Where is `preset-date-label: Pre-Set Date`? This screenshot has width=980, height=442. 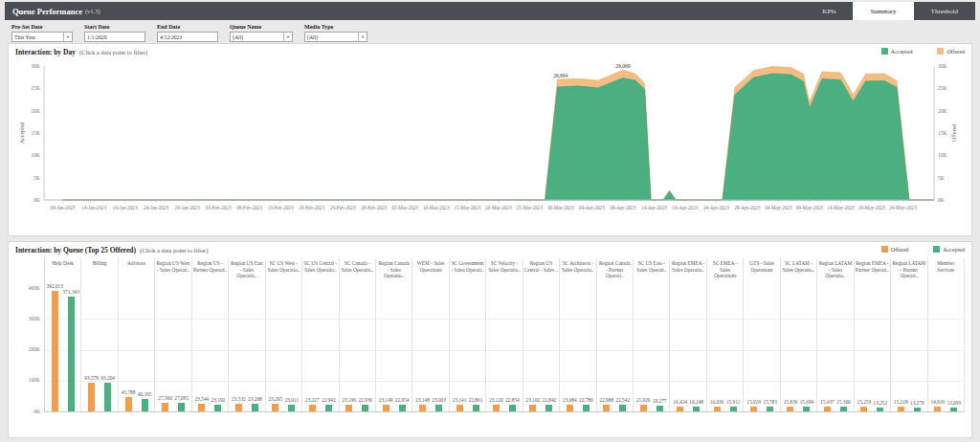 preset-date-label: Pre-Set Date is located at coordinates (42, 27).